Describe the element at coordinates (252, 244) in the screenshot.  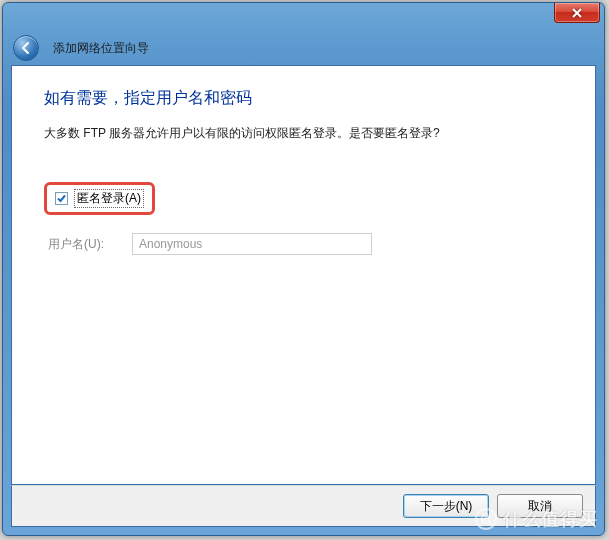
I see `username-input` at that location.